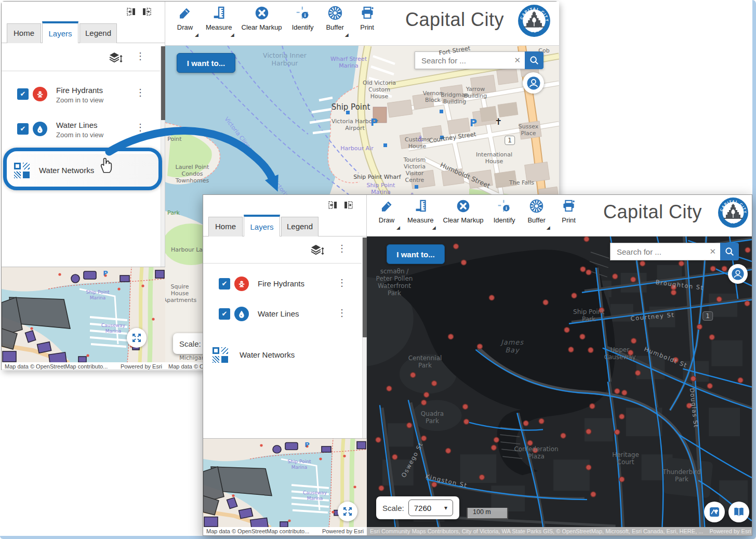  What do you see at coordinates (285, 226) in the screenshot?
I see `front-tabbar: Home Layers Legend` at bounding box center [285, 226].